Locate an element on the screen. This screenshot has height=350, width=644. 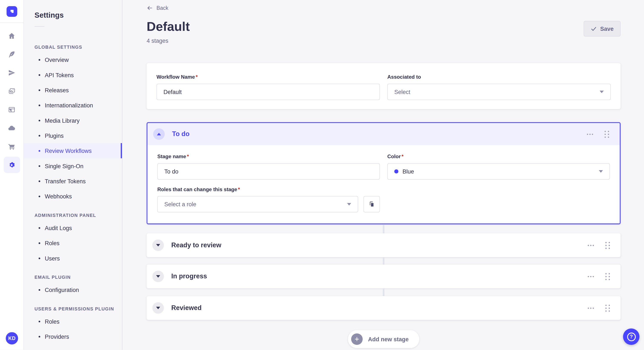
color-select: Blue is located at coordinates (499, 172).